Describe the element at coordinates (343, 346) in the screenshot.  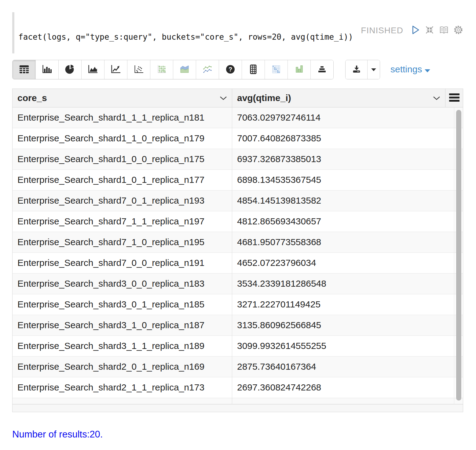
I see `avg-qtime-cell: 3099.9932614555255` at that location.